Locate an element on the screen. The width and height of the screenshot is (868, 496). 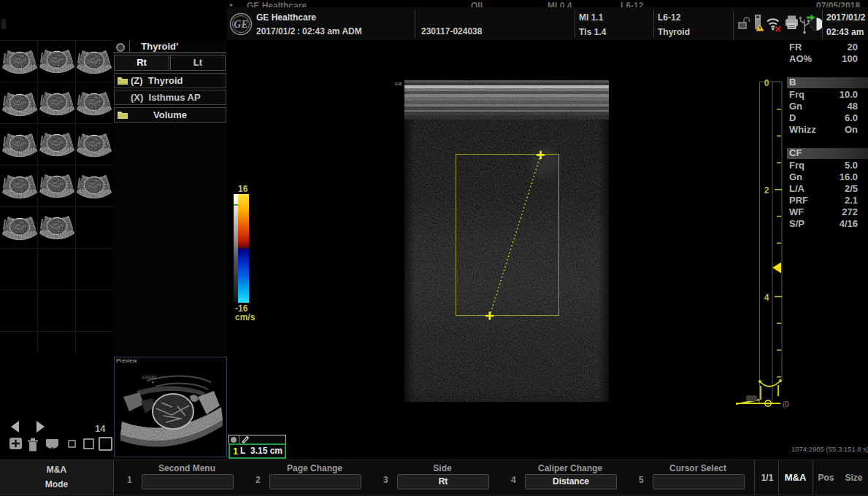
svg-text: 0 is located at coordinates (767, 83).